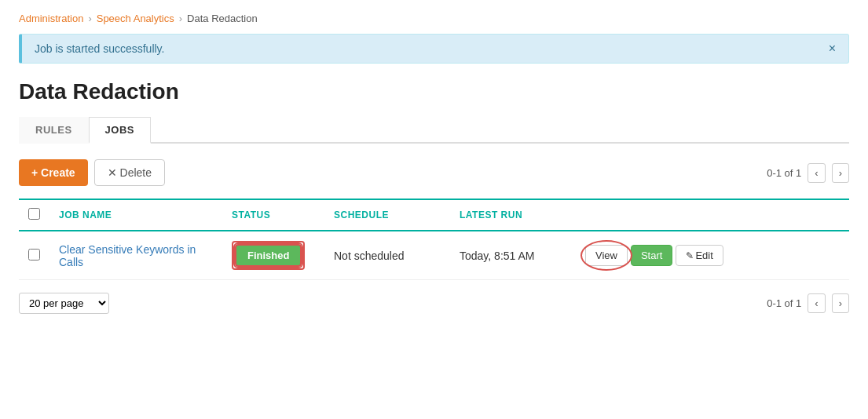  I want to click on toolbar-left: + Create ✕ Delete, so click(92, 173).